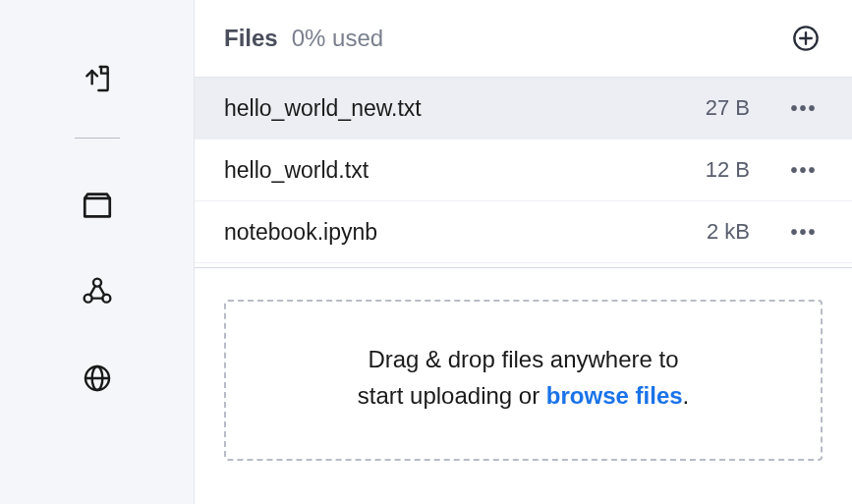 The height and width of the screenshot is (504, 852). Describe the element at coordinates (97, 138) in the screenshot. I see `sidebar-divider` at that location.